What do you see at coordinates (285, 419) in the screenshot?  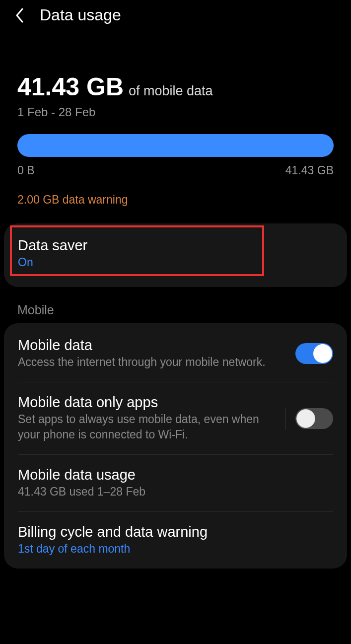 I see `control-divider` at bounding box center [285, 419].